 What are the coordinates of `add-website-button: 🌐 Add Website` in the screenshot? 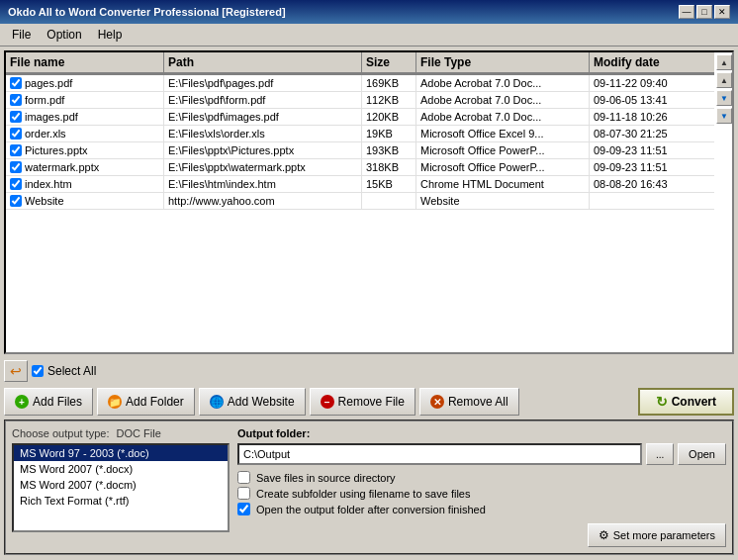 It's located at (252, 402).